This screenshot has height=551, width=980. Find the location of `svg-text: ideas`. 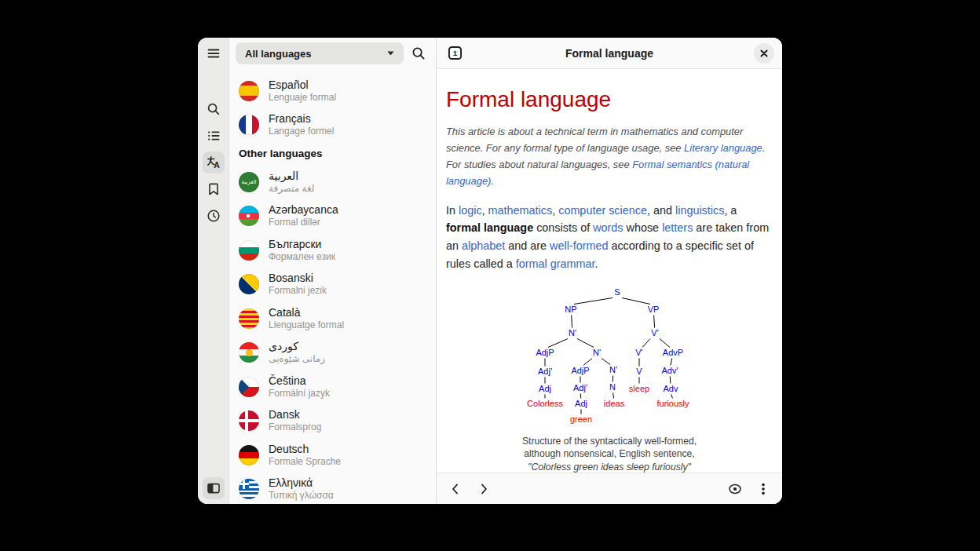

svg-text: ideas is located at coordinates (614, 403).